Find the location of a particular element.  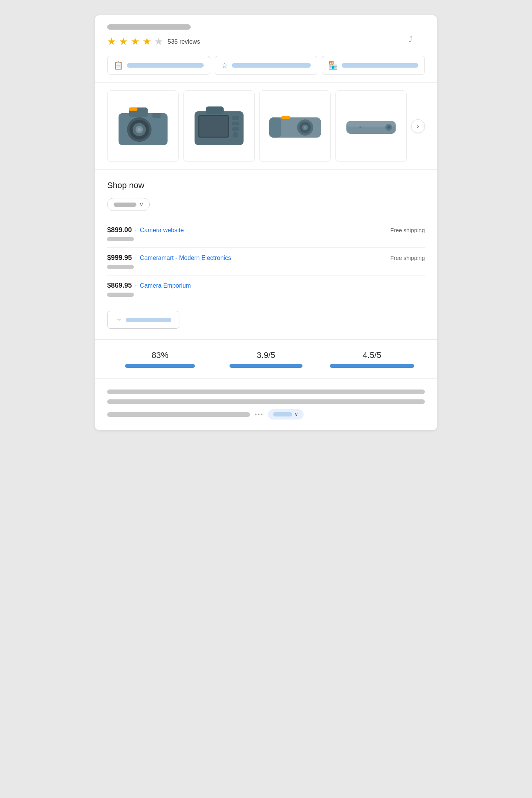

listing-1-sub is located at coordinates (120, 239).